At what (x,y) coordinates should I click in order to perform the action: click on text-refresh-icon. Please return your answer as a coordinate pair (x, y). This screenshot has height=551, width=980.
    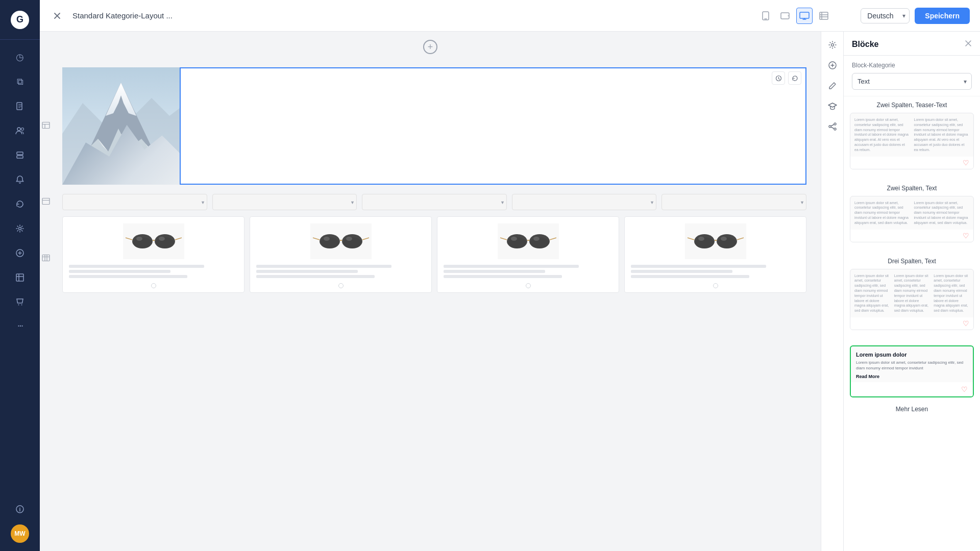
    Looking at the image, I should click on (795, 78).